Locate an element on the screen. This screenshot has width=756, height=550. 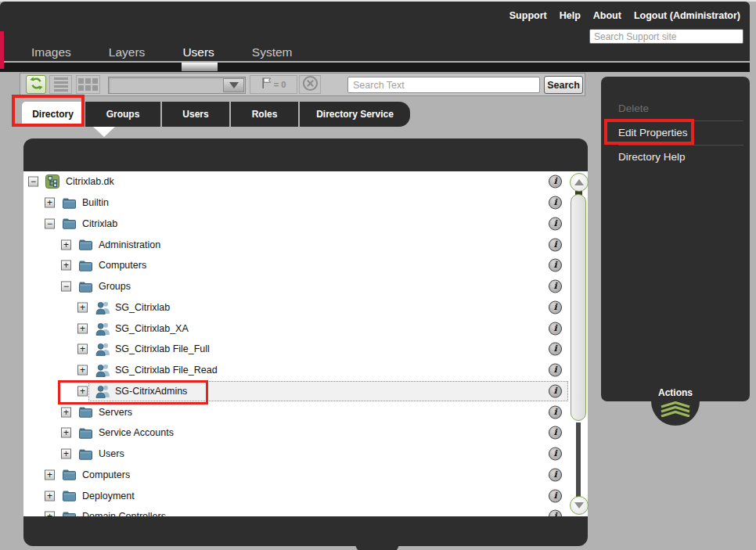
clear-flags-button is located at coordinates (310, 84).